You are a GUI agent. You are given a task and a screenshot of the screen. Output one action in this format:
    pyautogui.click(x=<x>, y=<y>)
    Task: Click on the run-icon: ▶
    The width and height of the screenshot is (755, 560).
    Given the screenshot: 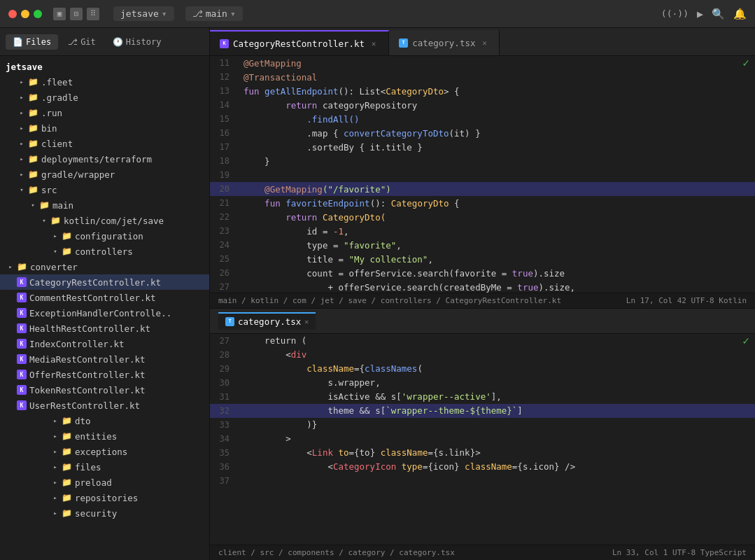 What is the action you would take?
    pyautogui.click(x=700, y=14)
    